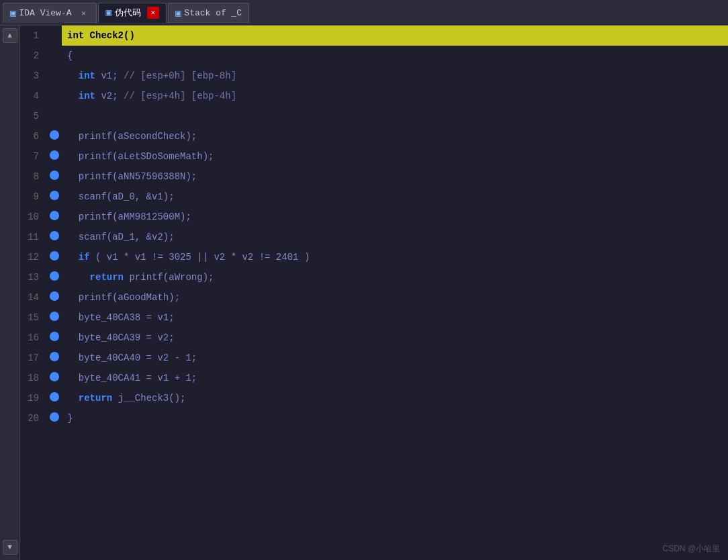 This screenshot has width=728, height=560. What do you see at coordinates (13, 13) in the screenshot?
I see `tab-icon-ida: ▣` at bounding box center [13, 13].